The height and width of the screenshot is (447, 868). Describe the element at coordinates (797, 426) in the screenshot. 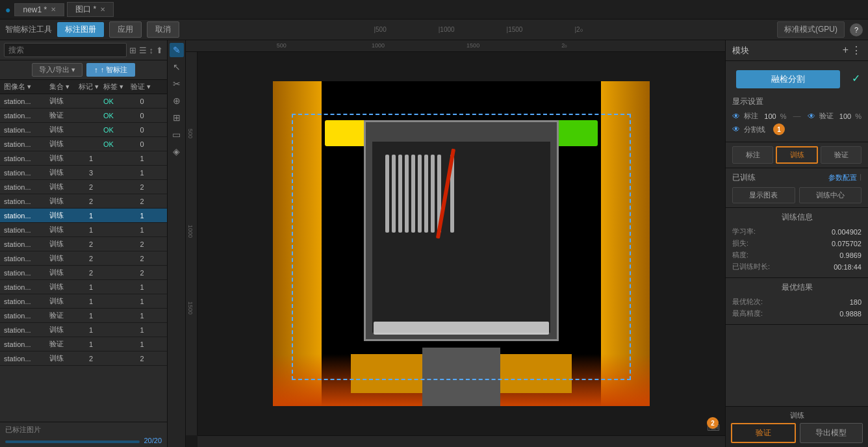

I see `bottom-train-area: 训练 验证 导出模型 2` at that location.